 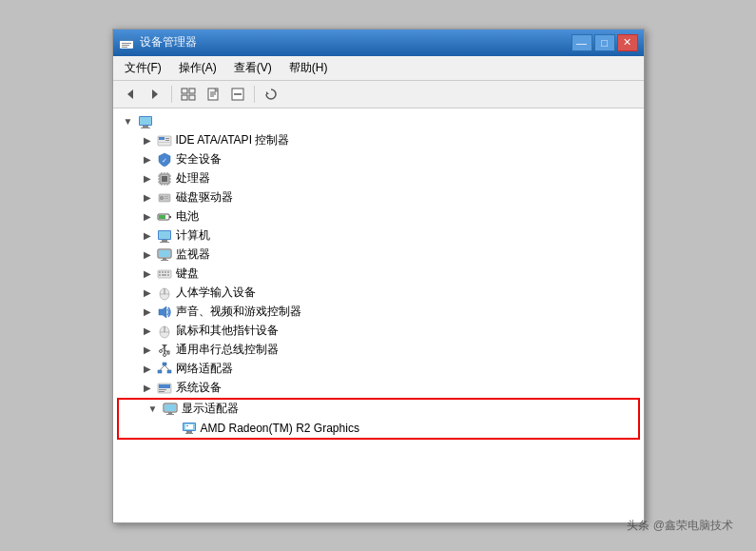 I want to click on tree-item-battery: ▶ 电池, so click(x=378, y=217).